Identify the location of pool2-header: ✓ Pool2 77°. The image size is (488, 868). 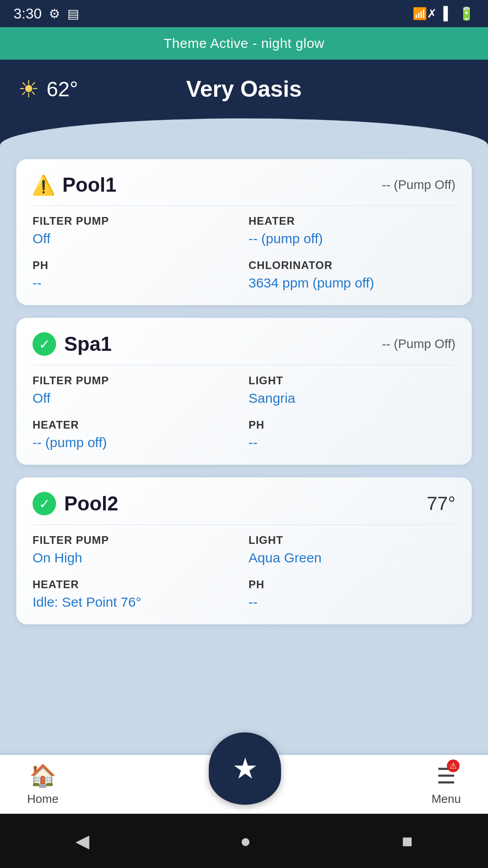
(244, 508).